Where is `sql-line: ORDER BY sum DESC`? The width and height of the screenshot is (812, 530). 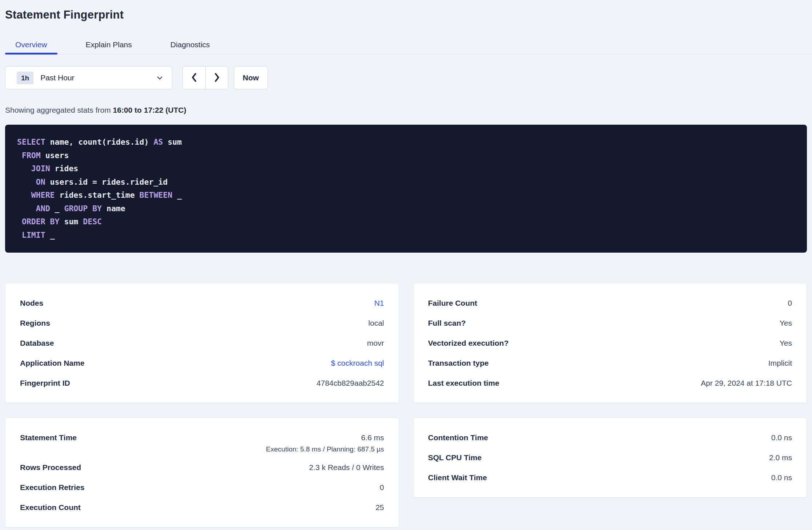
sql-line: ORDER BY sum DESC is located at coordinates (409, 222).